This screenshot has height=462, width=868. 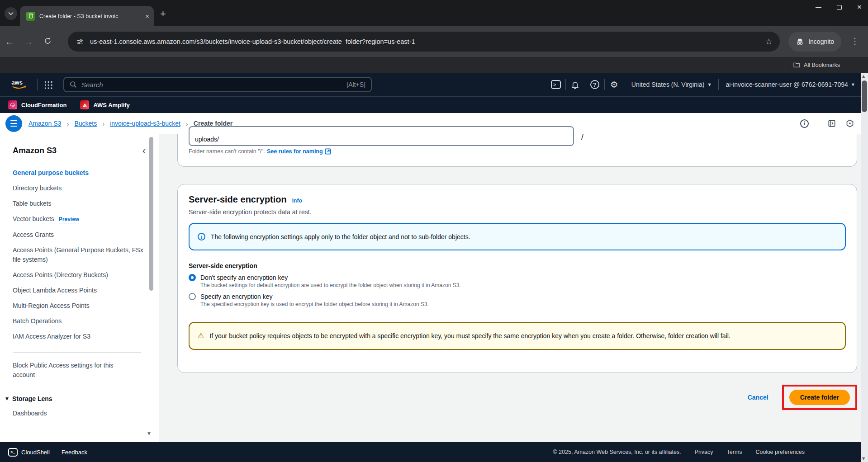 What do you see at coordinates (238, 200) in the screenshot?
I see `section-title: Server-side encryption` at bounding box center [238, 200].